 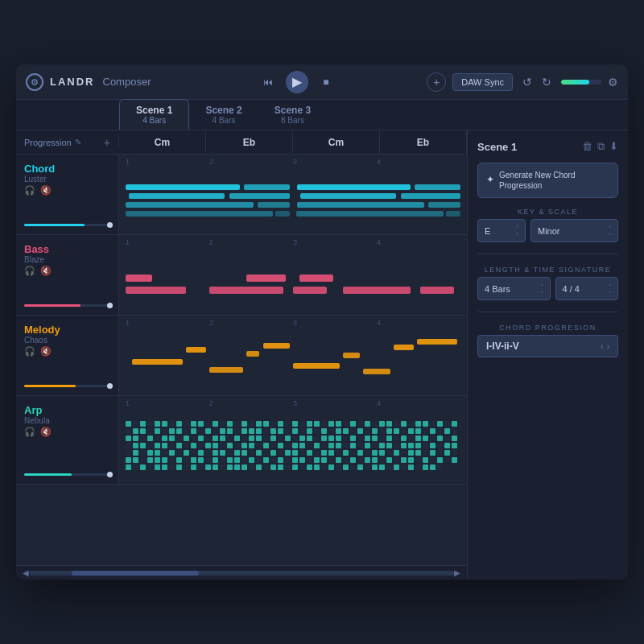 What do you see at coordinates (610, 230) in the screenshot?
I see `scale-arrows: ‹ ›` at bounding box center [610, 230].